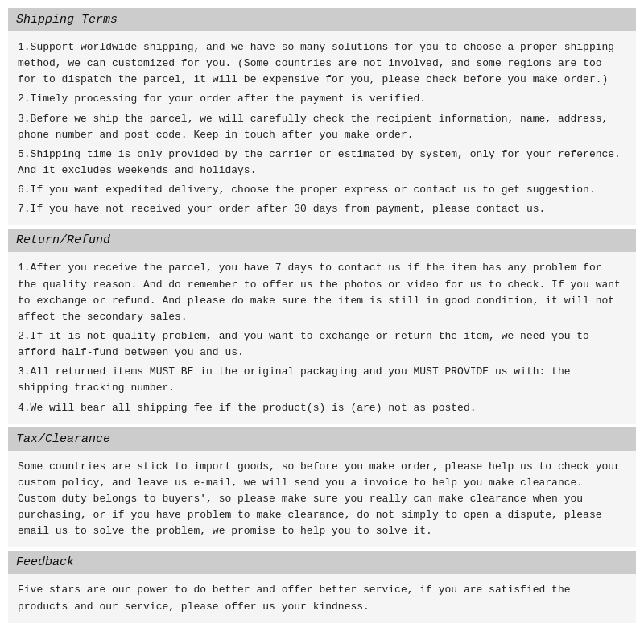  Describe the element at coordinates (322, 440) in the screenshot. I see `section-header-tax: Tax/Clearance` at that location.